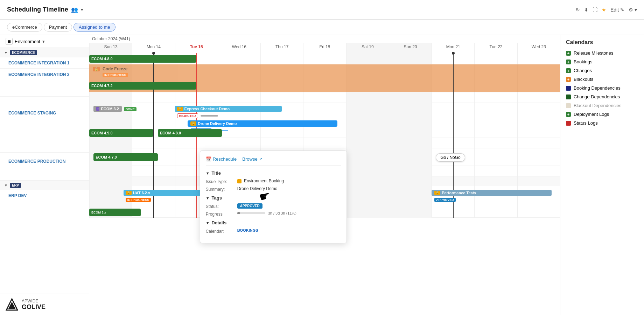 The image size is (644, 315). What do you see at coordinates (239, 213) in the screenshot?
I see `progress-fill` at bounding box center [239, 213].